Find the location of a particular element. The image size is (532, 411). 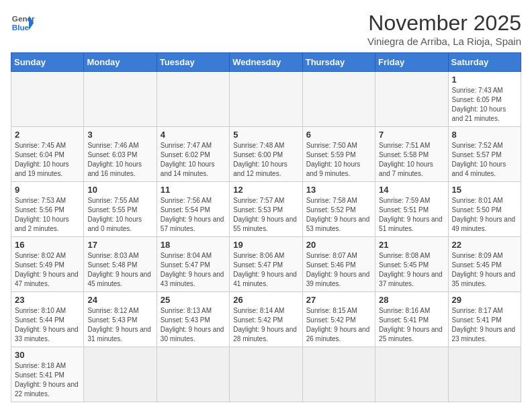

calendar-day-cell: 27Sunrise: 8:15 AM Sunset: 5:42 PM Dayli… is located at coordinates (339, 320).